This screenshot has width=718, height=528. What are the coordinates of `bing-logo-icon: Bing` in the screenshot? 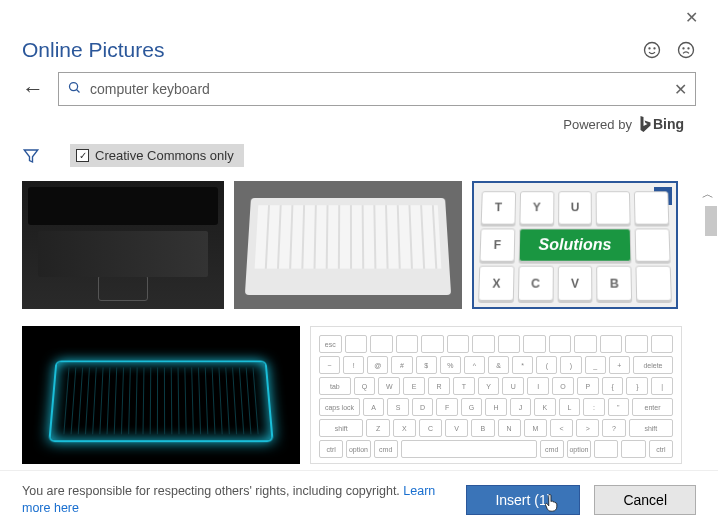 It's located at (661, 124).